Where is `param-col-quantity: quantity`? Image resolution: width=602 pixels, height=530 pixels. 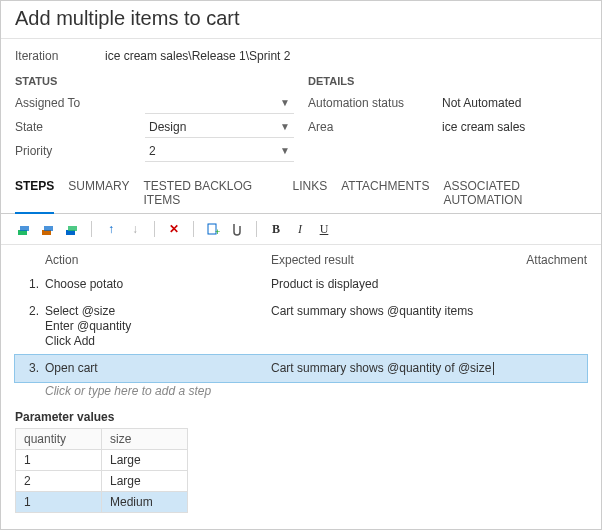 param-col-quantity: quantity is located at coordinates (59, 440).